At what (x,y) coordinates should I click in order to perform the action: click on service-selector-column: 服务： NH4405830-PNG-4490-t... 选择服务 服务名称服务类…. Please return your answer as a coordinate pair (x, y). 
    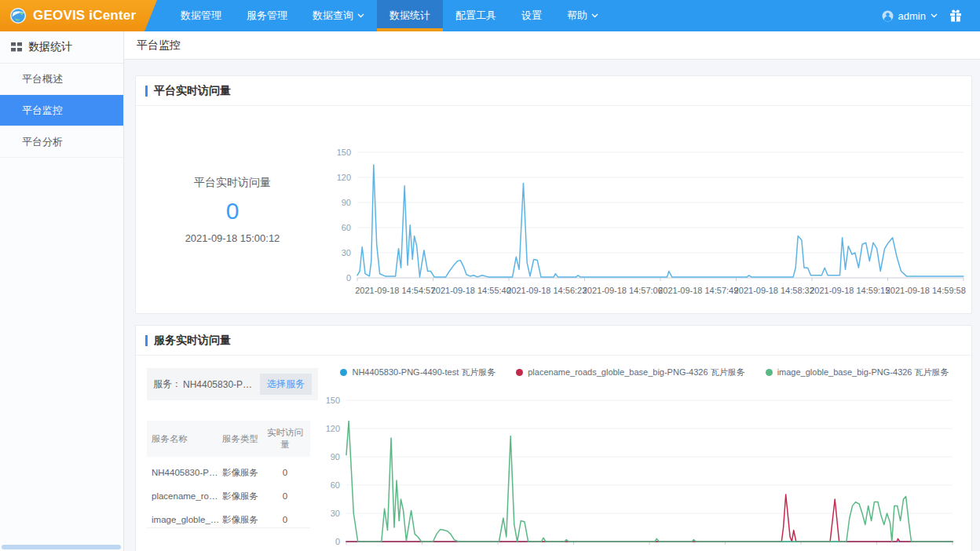
    Looking at the image, I should click on (227, 454).